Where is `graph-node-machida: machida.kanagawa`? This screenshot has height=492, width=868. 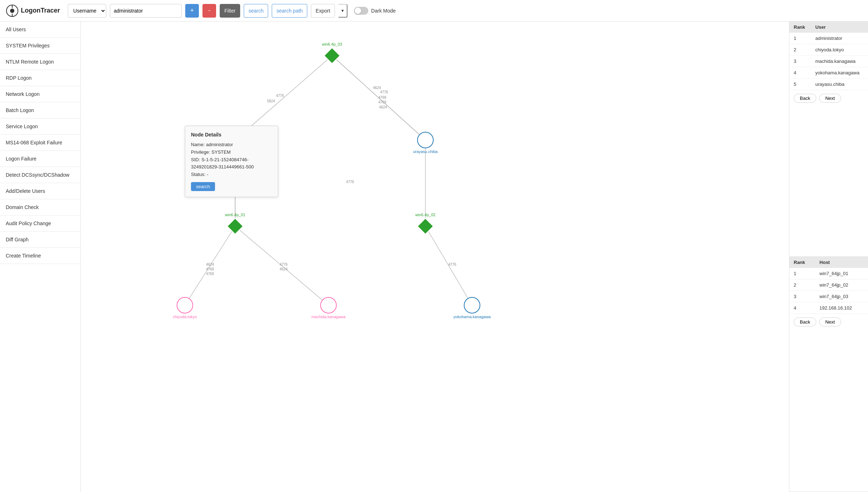
graph-node-machida: machida.kanagawa is located at coordinates (329, 308).